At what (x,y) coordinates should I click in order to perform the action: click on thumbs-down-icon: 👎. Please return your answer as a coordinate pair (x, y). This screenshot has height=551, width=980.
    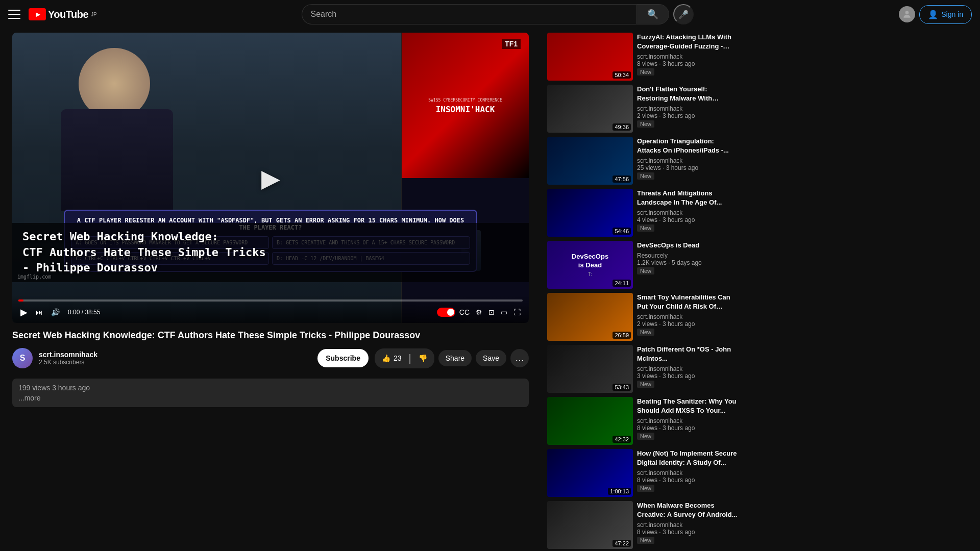
    Looking at the image, I should click on (423, 358).